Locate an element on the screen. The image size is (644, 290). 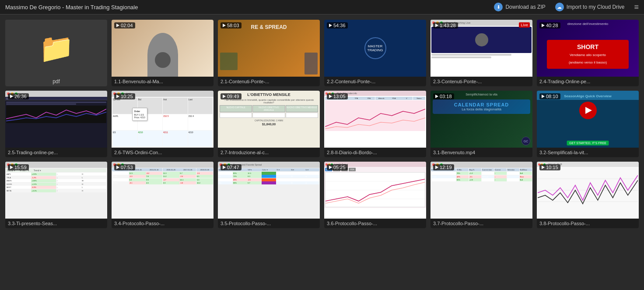
list-item: Pattern % Win Avg % Current date Current… is located at coordinates (481, 195).